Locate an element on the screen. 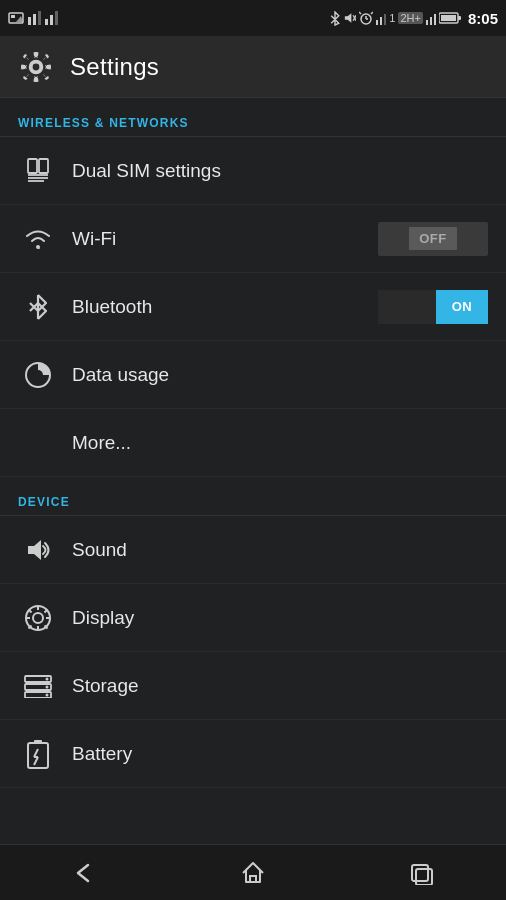 The image size is (506, 900). wifi-icon-svg is located at coordinates (38, 239).